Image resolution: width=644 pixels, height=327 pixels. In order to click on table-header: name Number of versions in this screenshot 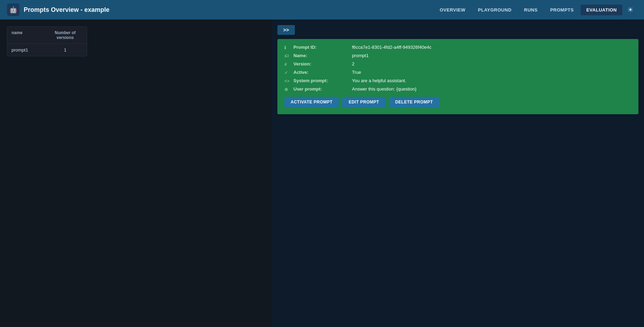, I will do `click(47, 36)`.